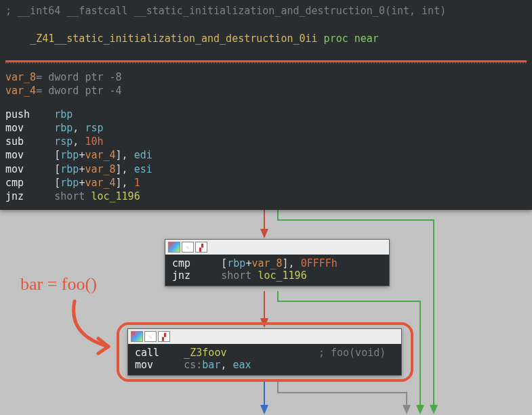 The width and height of the screenshot is (532, 415). What do you see at coordinates (95, 328) in the screenshot?
I see `annotation-arrow` at bounding box center [95, 328].